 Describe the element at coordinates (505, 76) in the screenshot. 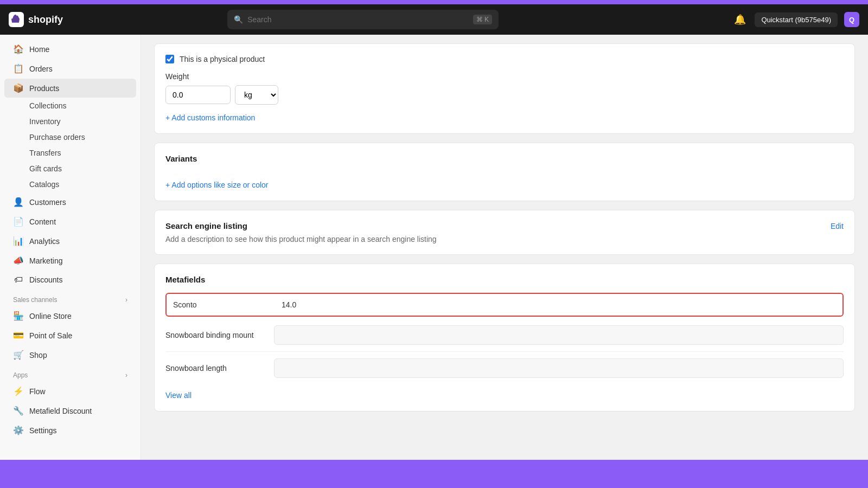

I see `weight-label: Weight` at that location.